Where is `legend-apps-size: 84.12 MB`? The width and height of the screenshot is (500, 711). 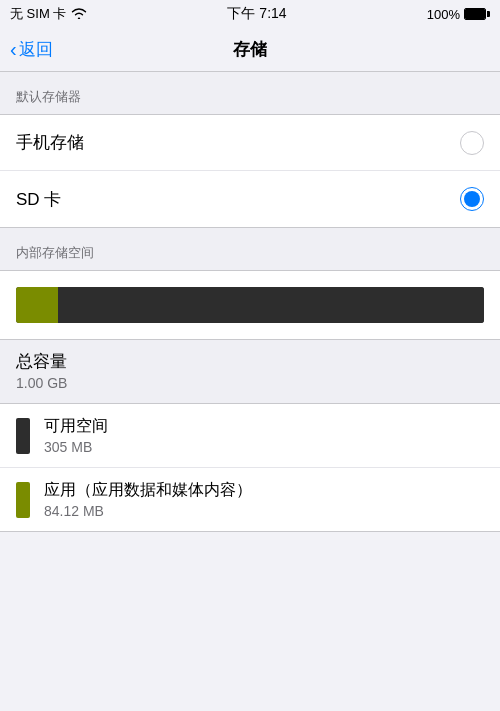 legend-apps-size: 84.12 MB is located at coordinates (148, 511).